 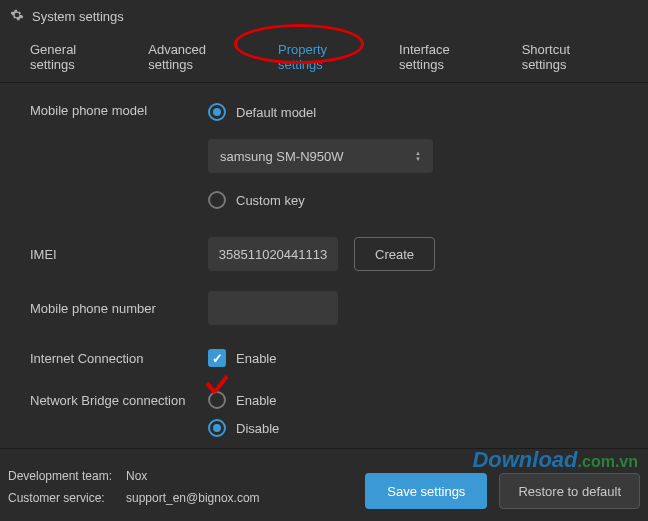 I want to click on tab-interface: Interface settings, so click(x=448, y=57).